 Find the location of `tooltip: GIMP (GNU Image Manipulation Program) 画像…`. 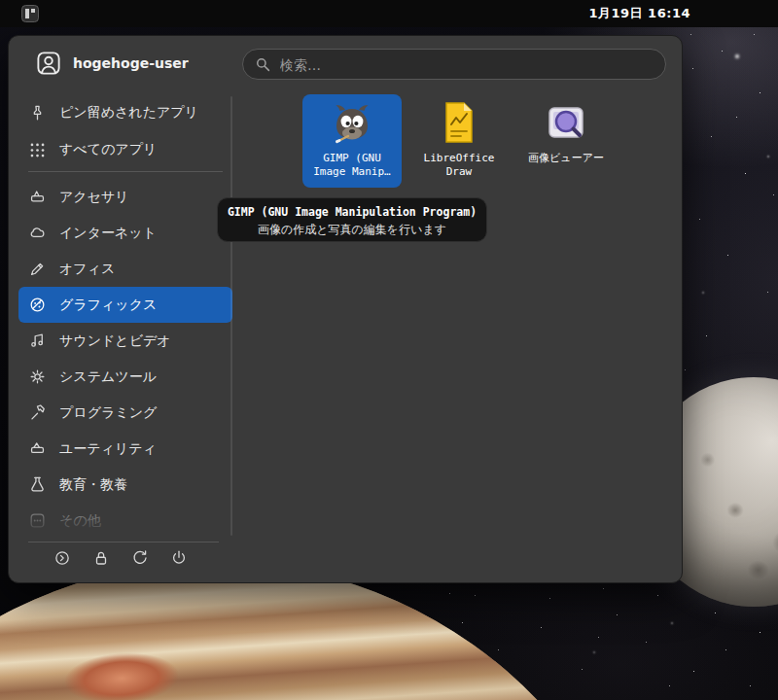

tooltip: GIMP (GNU Image Manipulation Program) 画像… is located at coordinates (352, 220).